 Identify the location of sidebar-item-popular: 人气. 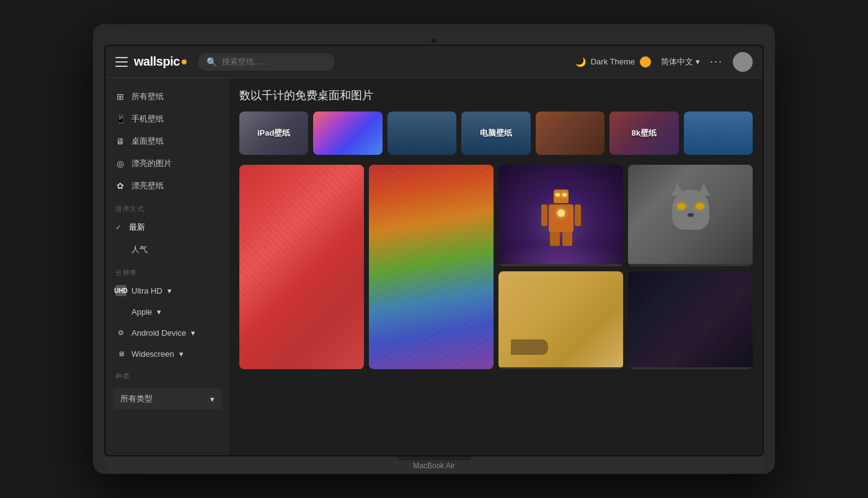
(167, 250).